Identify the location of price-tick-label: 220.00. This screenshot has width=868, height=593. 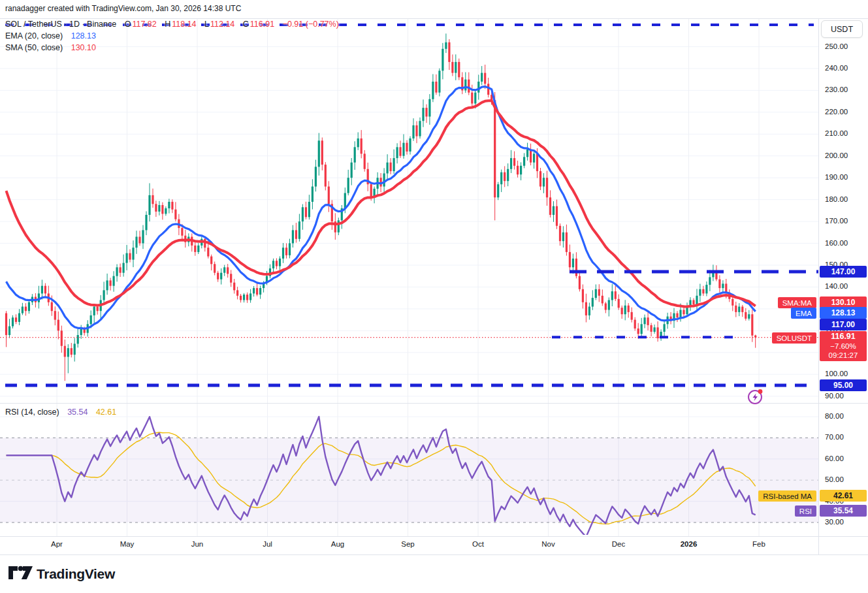
(836, 112).